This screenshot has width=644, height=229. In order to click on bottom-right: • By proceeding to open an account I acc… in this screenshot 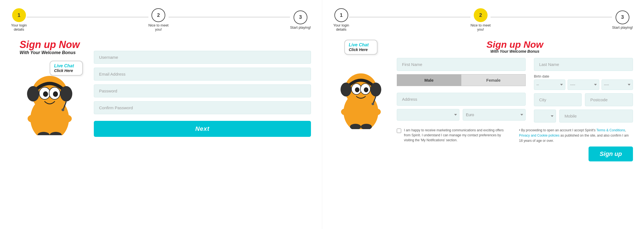, I will do `click(576, 145)`.